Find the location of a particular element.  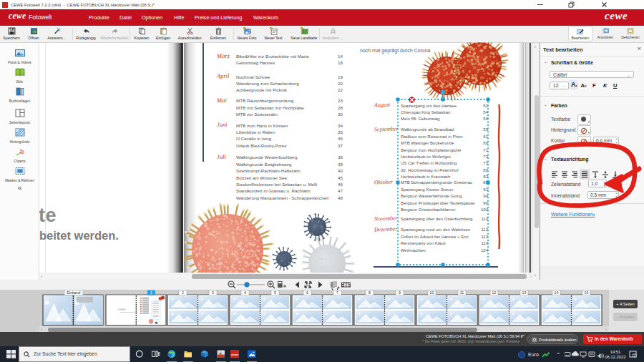

svg-text: 11 is located at coordinates (462, 293).